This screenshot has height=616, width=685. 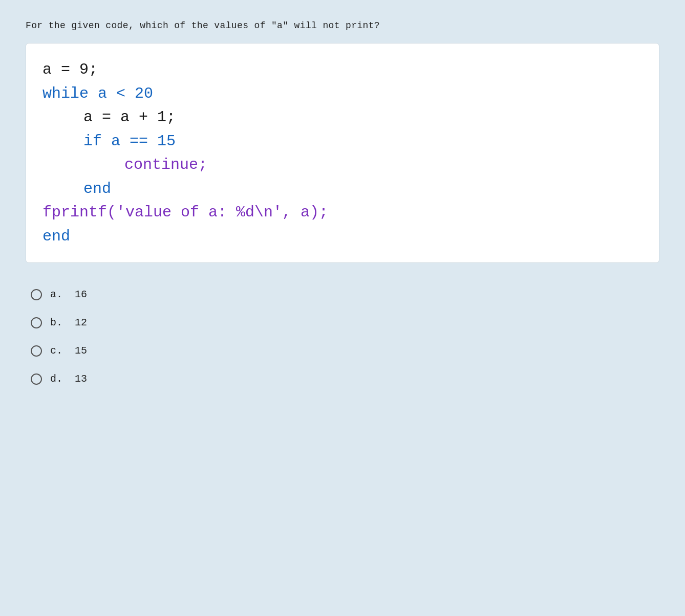 I want to click on code-line-3: a = a + 1;, so click(x=342, y=118).